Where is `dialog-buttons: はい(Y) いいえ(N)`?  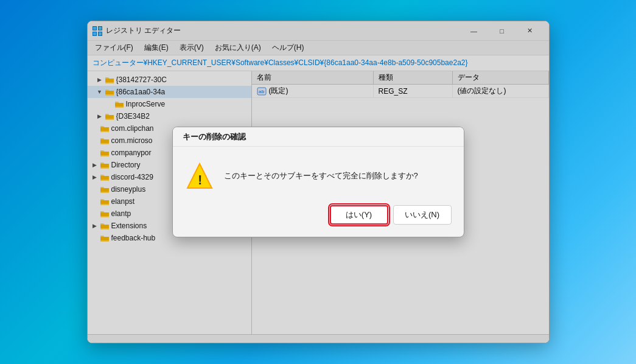
dialog-buttons: はい(Y) いいえ(N) is located at coordinates (318, 219).